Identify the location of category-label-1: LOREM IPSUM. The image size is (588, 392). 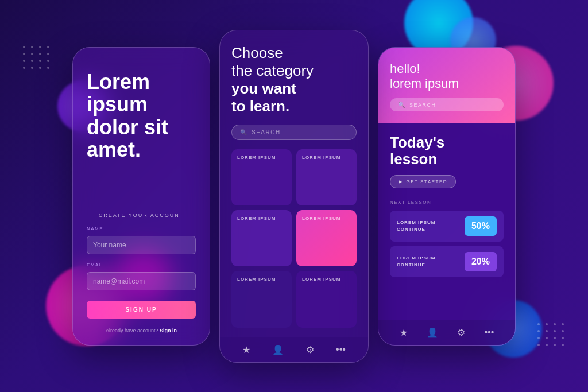
(256, 157).